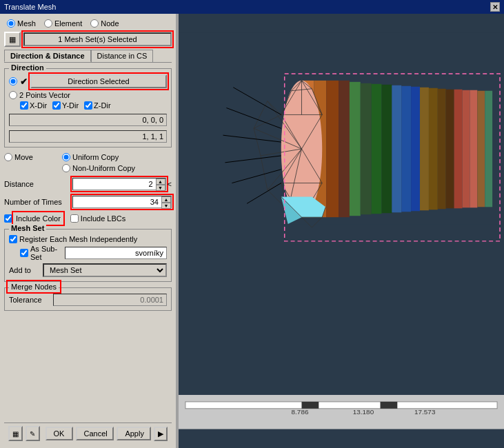 The width and height of the screenshot is (504, 448). What do you see at coordinates (88, 81) in the screenshot?
I see `direction-selected-row: ✔ Direction Selected` at bounding box center [88, 81].